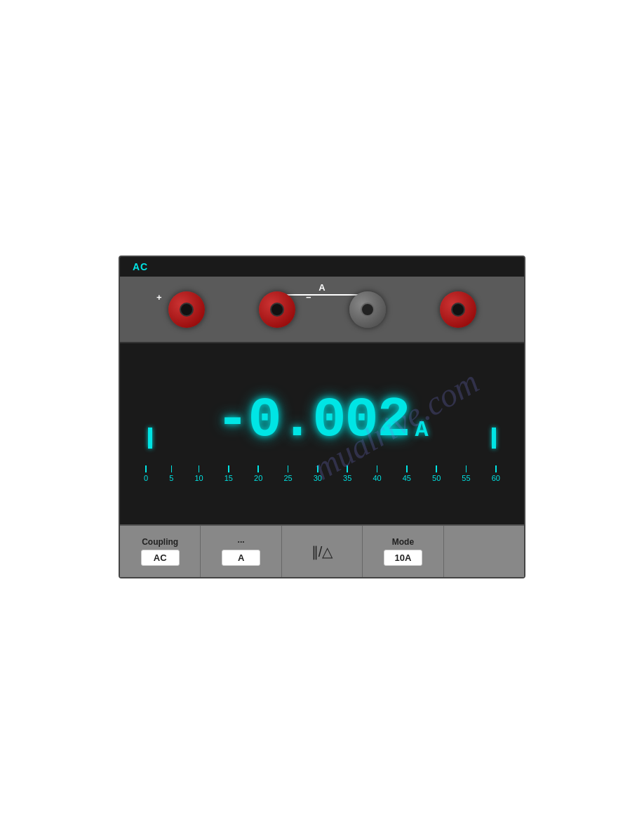 This screenshot has height=834, width=644. What do you see at coordinates (494, 438) in the screenshot?
I see `indicator-right` at bounding box center [494, 438].